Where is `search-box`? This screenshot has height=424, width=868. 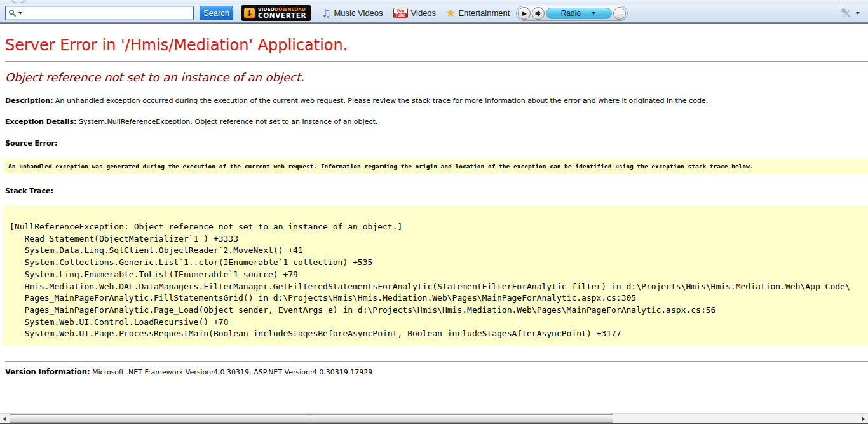
search-box is located at coordinates (99, 13).